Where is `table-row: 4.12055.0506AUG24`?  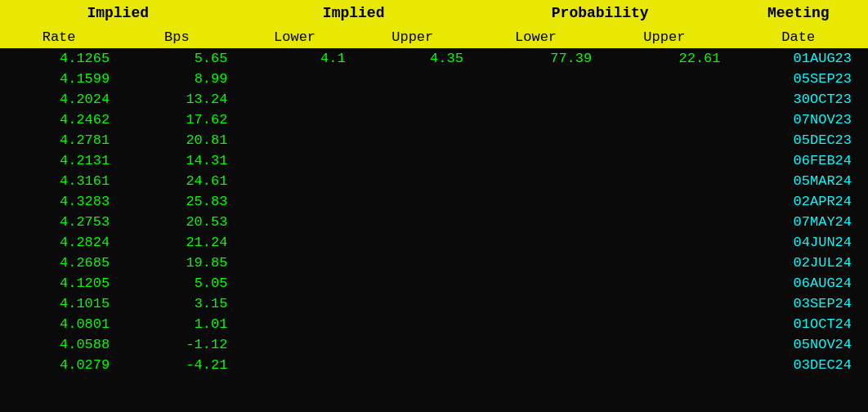 table-row: 4.12055.0506AUG24 is located at coordinates (434, 283).